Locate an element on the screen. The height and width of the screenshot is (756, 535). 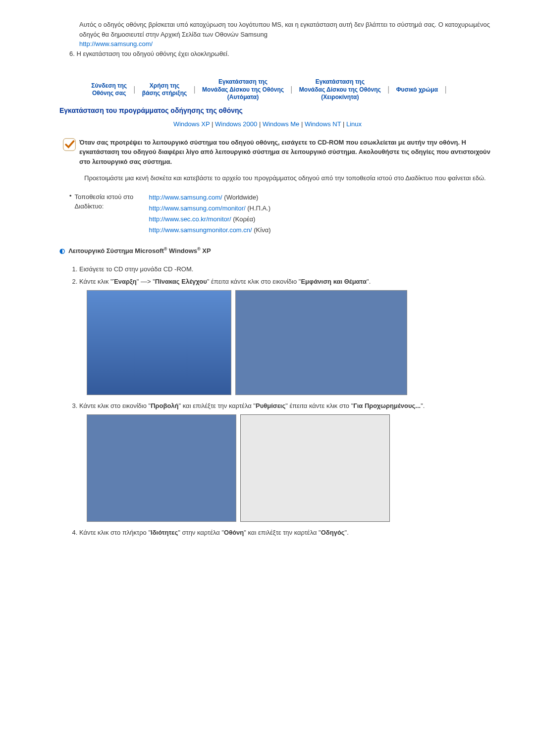
nav-stand: Χρήση της βάσης στήριξης is located at coordinates (164, 90).